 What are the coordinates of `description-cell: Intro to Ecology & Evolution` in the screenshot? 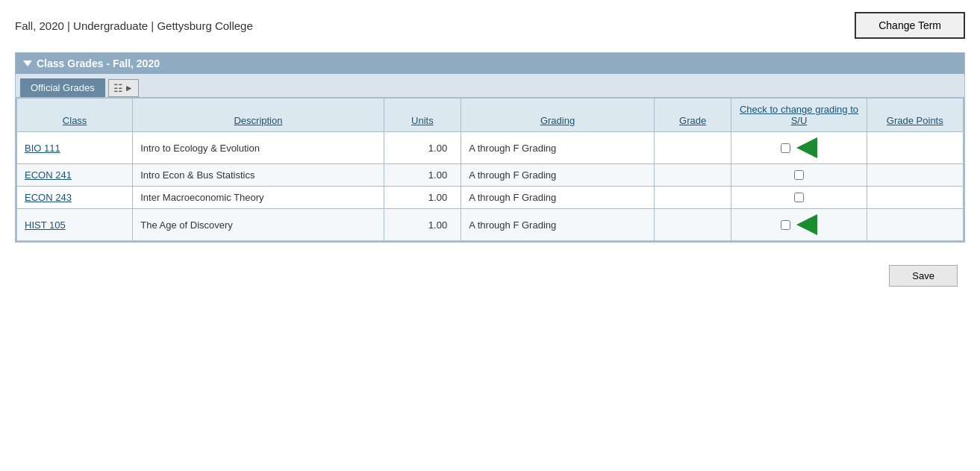 It's located at (258, 148).